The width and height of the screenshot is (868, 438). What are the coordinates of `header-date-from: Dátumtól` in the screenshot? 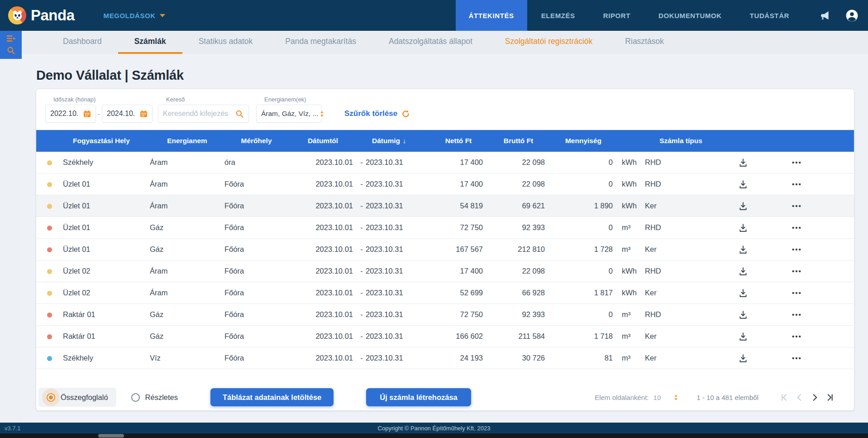 It's located at (323, 141).